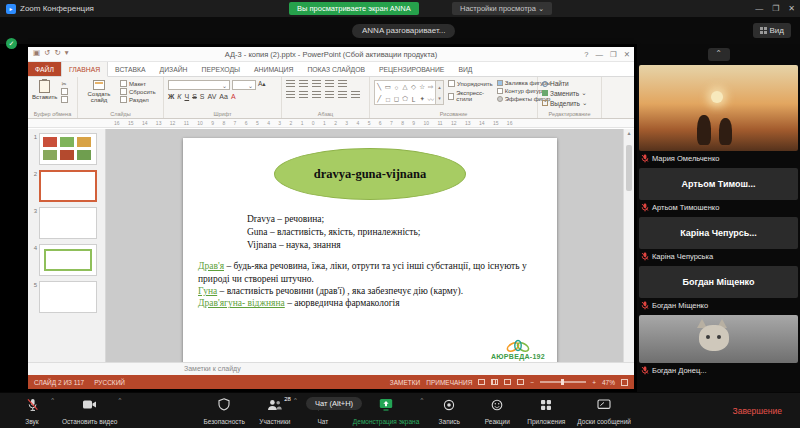 This screenshot has height=428, width=800. What do you see at coordinates (244, 85) in the screenshot?
I see `font-size-select: ⌄` at bounding box center [244, 85].